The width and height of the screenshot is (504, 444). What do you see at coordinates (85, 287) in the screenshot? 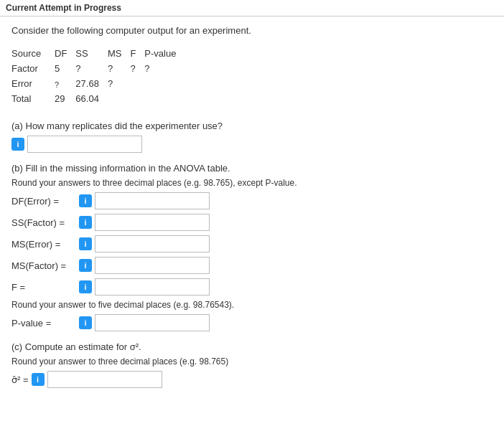
I see `f-value-info-btn: i` at bounding box center [85, 287].